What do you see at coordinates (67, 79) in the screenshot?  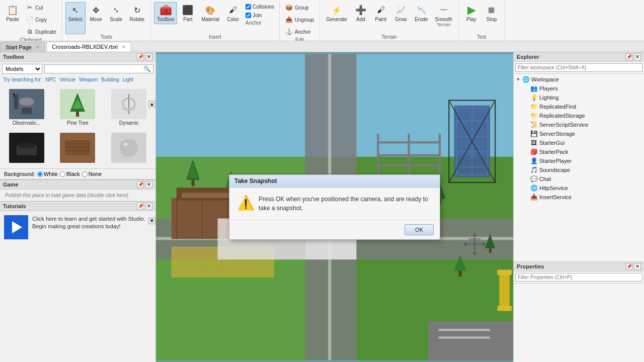 I see `suggestion-vehicle: Vehicle` at bounding box center [67, 79].